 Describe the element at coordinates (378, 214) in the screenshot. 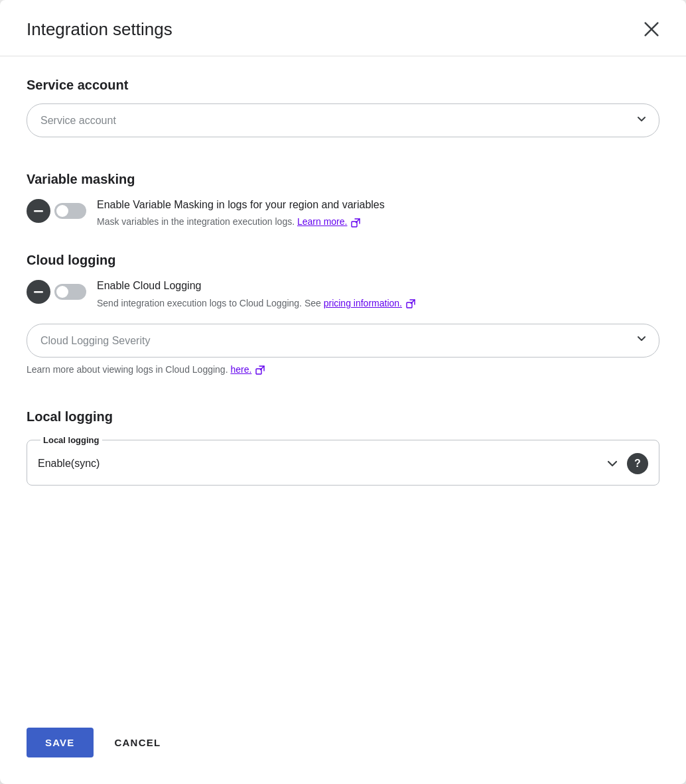

I see `variable-masking-text: Enable Variable Masking in logs for your…` at that location.